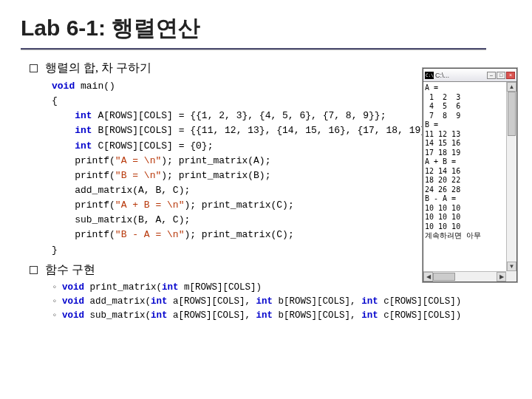  I want to click on scroll-track-v, so click(511, 177).